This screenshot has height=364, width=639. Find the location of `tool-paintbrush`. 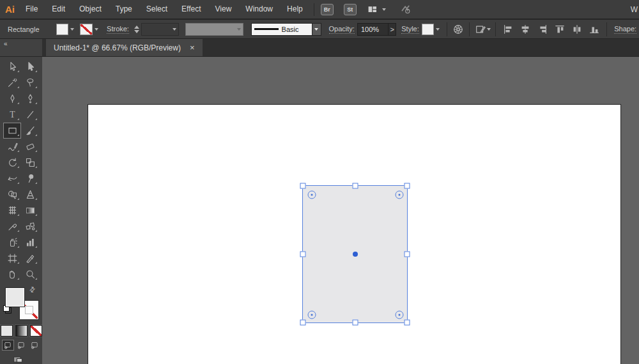

tool-paintbrush is located at coordinates (30, 130).